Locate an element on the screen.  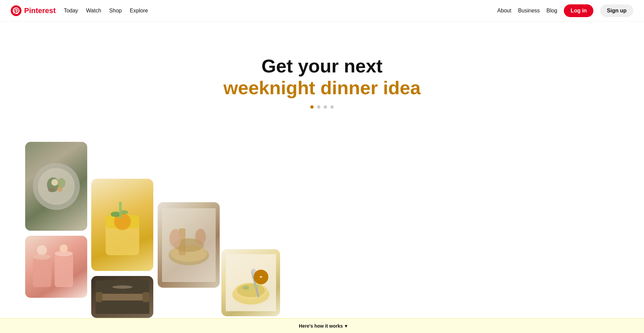
collage-image-salad is located at coordinates (56, 186).